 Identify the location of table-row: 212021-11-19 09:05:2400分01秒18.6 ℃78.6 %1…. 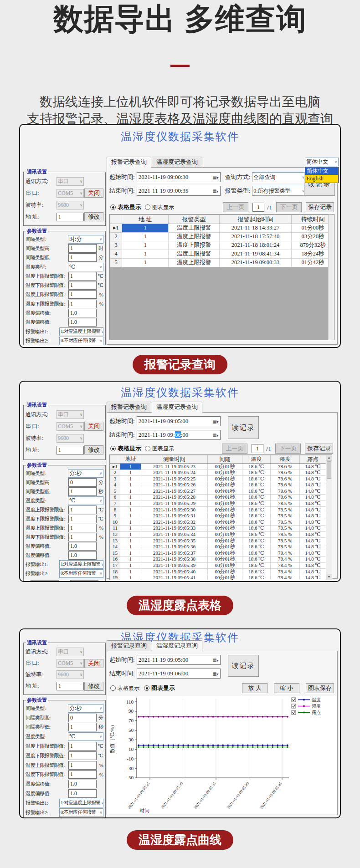
(218, 473).